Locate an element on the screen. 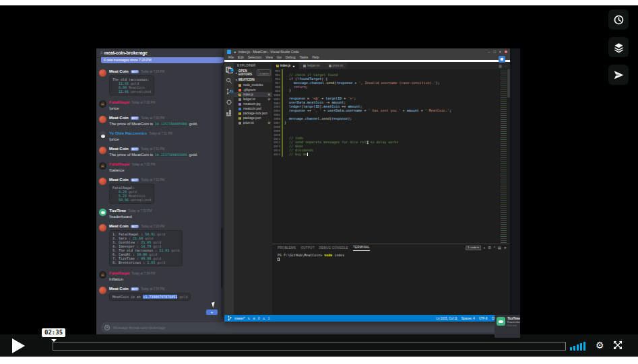 This screenshot has width=638, height=364. sync-icon: ↻ is located at coordinates (249, 319).